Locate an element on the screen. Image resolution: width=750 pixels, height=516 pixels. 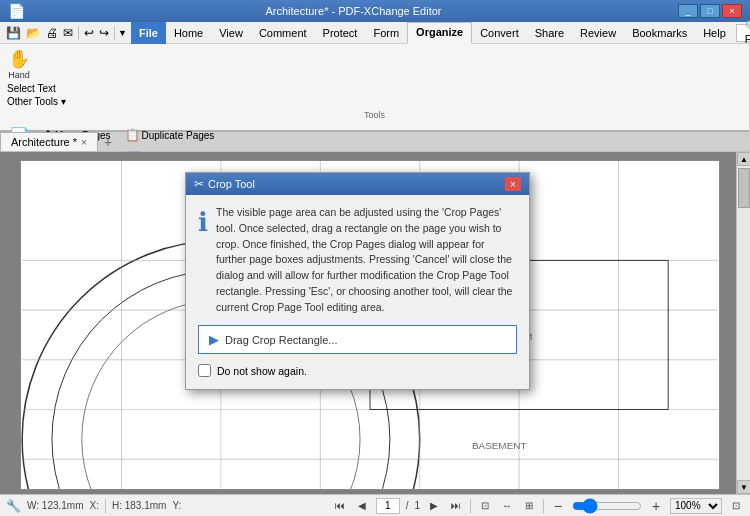
app-title: Architecture* - PDF-XChange Editor is located at coordinates (353, 11).